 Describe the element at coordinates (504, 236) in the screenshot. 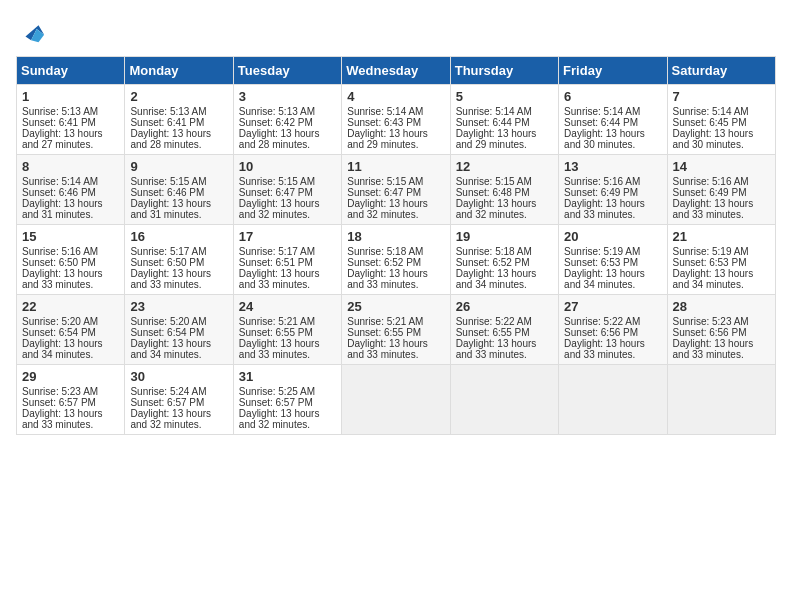

I see `day-number: 19` at that location.